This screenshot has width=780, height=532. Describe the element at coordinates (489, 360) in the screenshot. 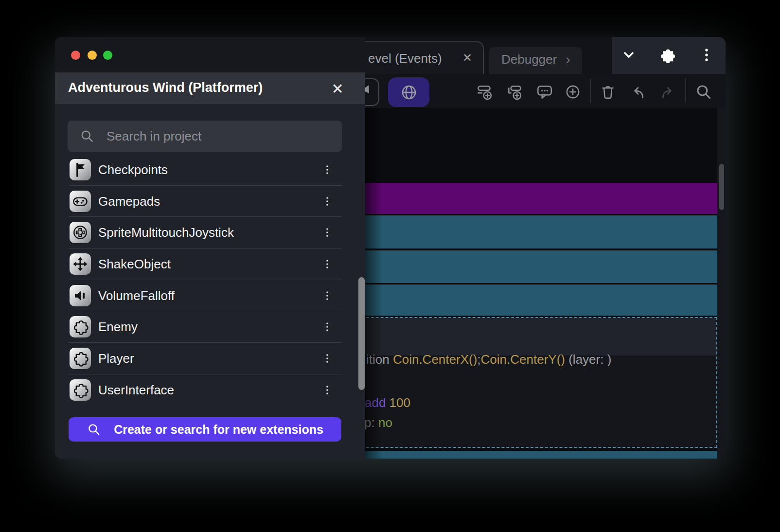

I see `event-code-line: ition Coin.CenterX();Coin.CenterY() (lay…` at that location.